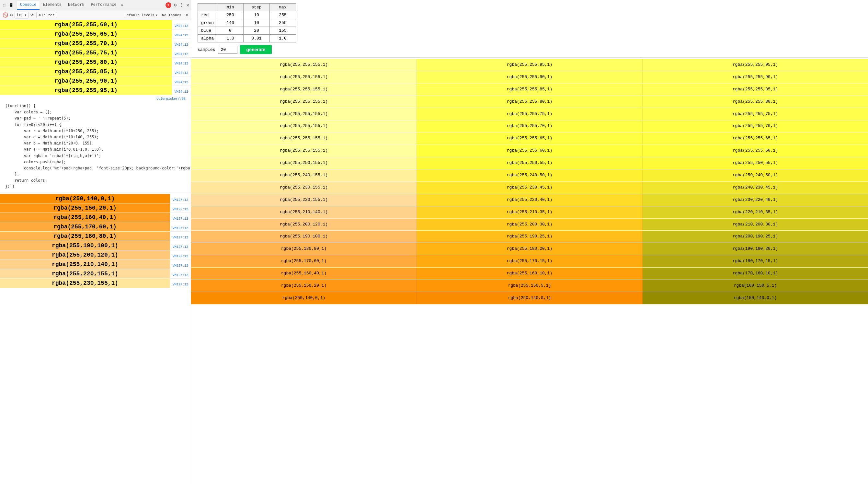  Describe the element at coordinates (95, 145) in the screenshot. I see `code-block-row: colorpicker/:68 (function() { var colors…` at that location.